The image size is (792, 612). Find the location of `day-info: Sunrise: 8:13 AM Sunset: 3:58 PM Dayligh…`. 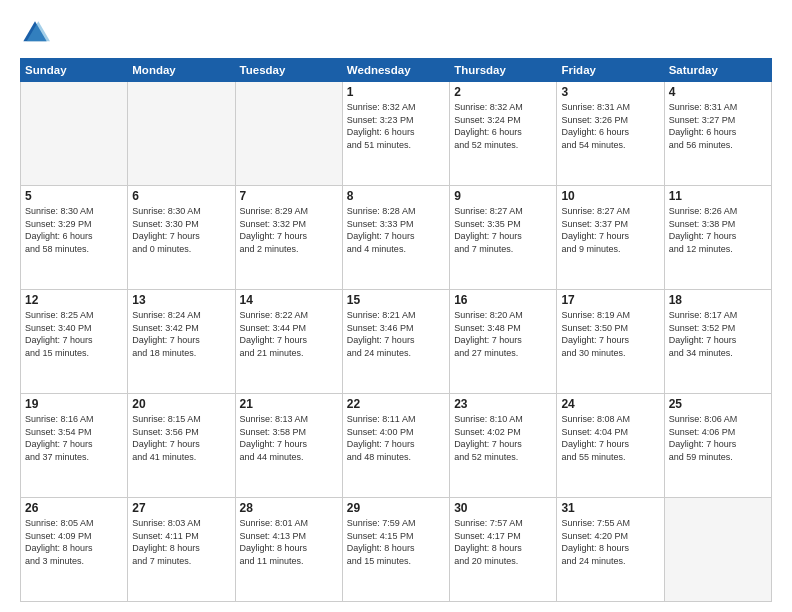

day-info: Sunrise: 8:13 AM Sunset: 3:58 PM Dayligh… is located at coordinates (289, 438).